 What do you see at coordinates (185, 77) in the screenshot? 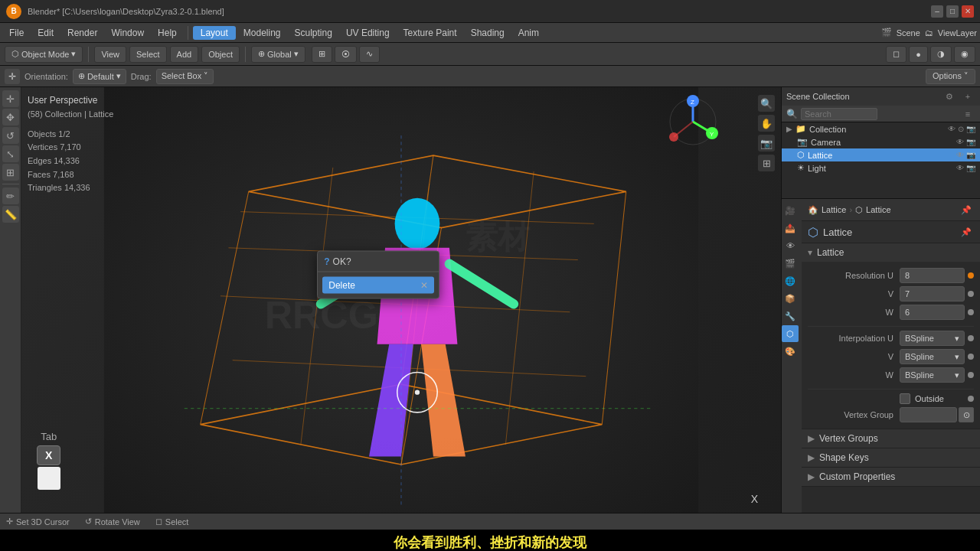
I see `select-box-dropdown: Select Box ˅` at bounding box center [185, 77].